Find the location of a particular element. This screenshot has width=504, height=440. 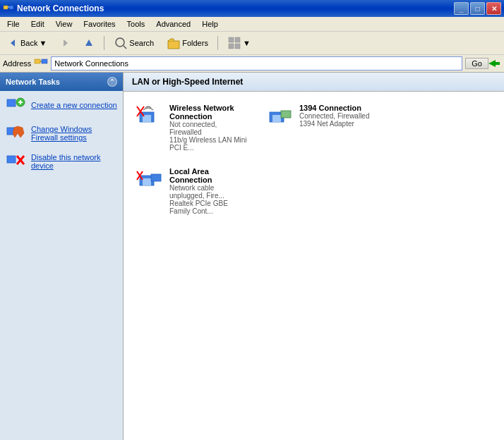

lan-info: Local Area Connection Network cable unpl… is located at coordinates (210, 191).